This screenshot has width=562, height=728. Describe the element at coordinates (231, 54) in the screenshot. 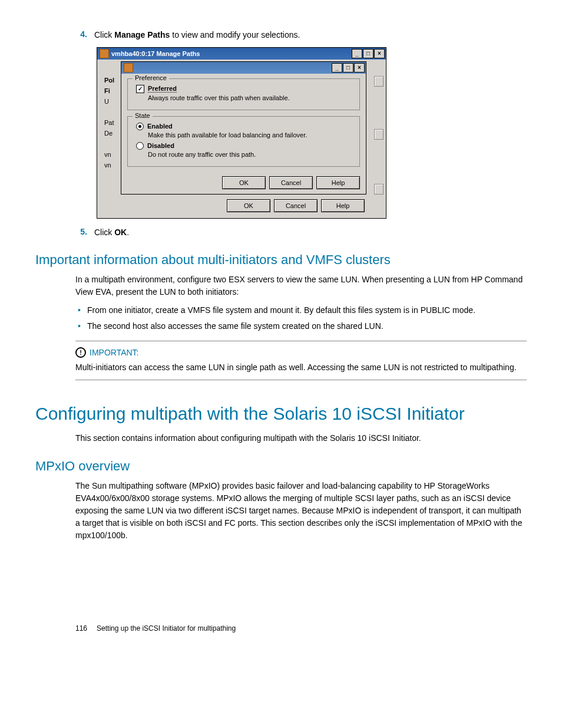

I see `window-title: vmhba40:0:17 Manage Paths` at that location.